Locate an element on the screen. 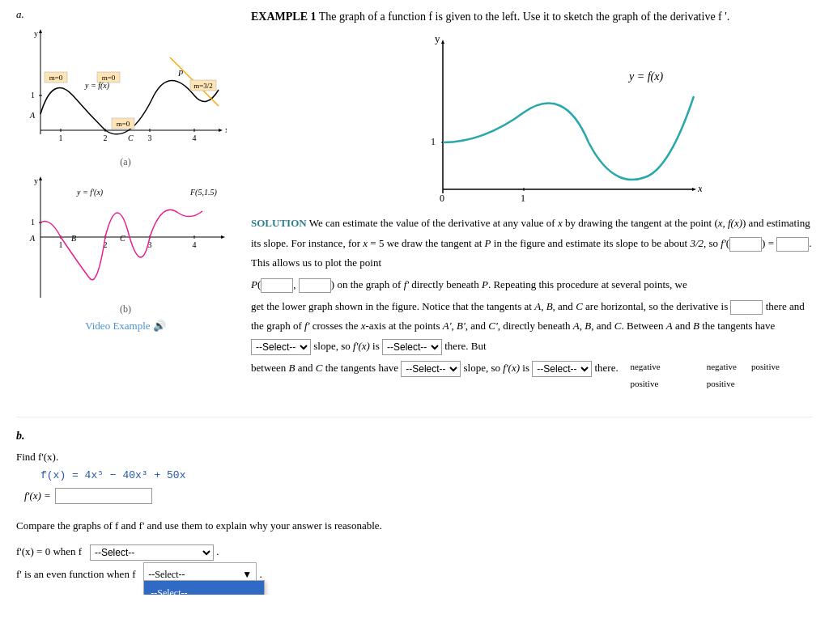  figure-a-graph: 1 2 3 4 y x 1 A is located at coordinates (121, 87).